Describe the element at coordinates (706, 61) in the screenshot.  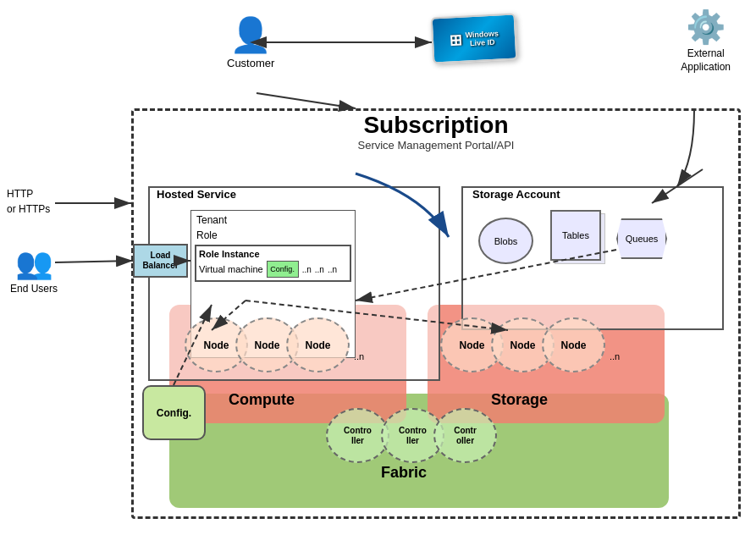
I see `external-app-label: External Application` at that location.